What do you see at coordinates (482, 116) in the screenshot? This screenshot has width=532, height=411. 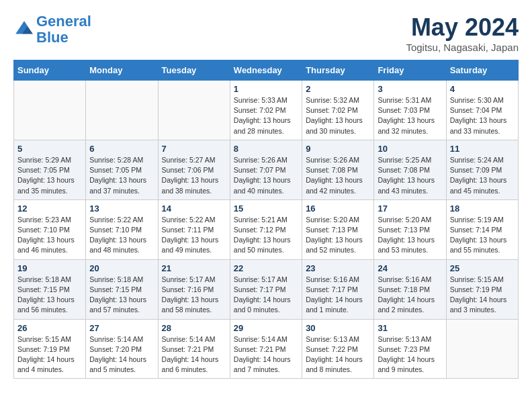 I see `day-detail: Sunrise: 5:30 AMSunset: 7:04 PMDaylight:…` at bounding box center [482, 116].